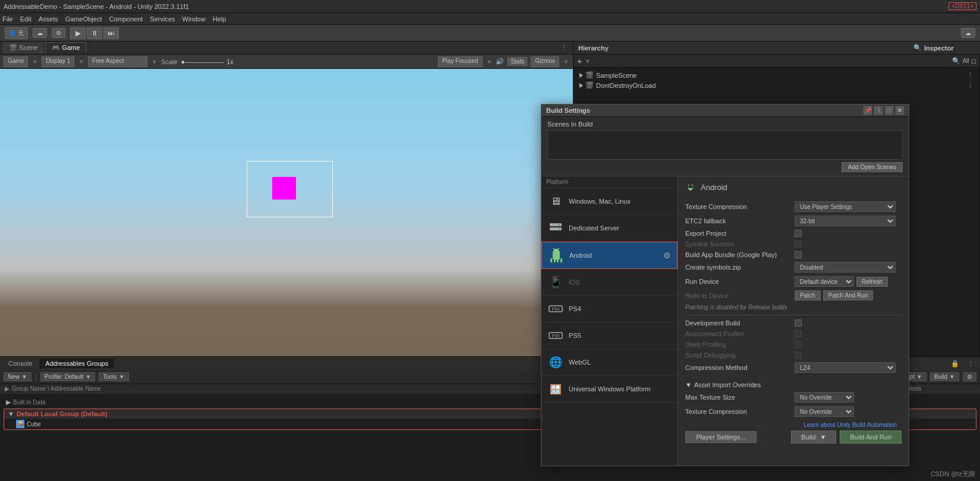 The image size is (980, 481). What do you see at coordinates (610, 362) in the screenshot?
I see `platform-item-webgl: 🌐 WebGL` at bounding box center [610, 362].